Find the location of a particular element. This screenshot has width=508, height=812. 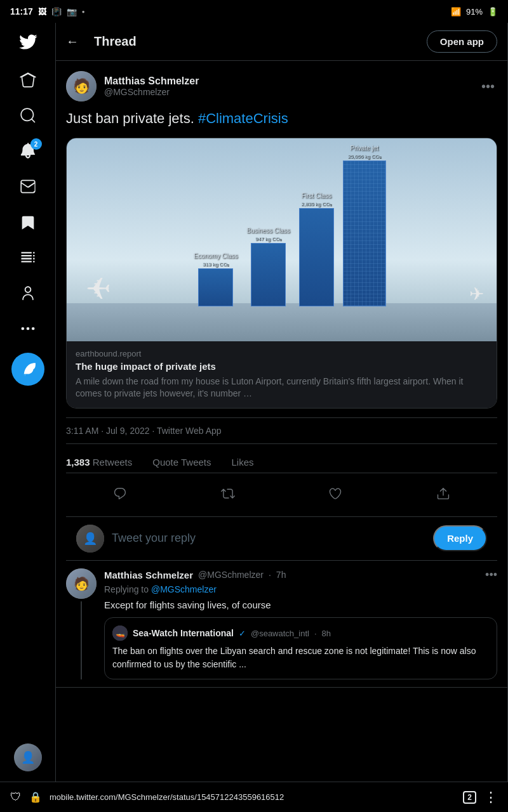

reply-action-button is located at coordinates (120, 494).